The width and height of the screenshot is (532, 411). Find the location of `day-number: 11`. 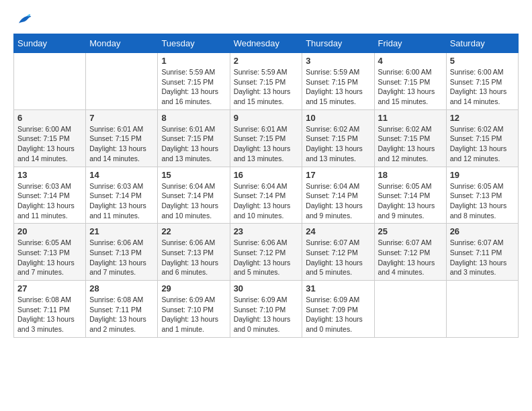

day-number: 11 is located at coordinates (410, 118).